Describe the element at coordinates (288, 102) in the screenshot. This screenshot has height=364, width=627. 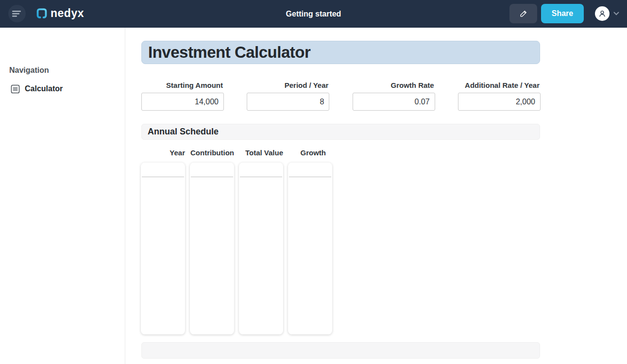
I see `period-year-input` at that location.